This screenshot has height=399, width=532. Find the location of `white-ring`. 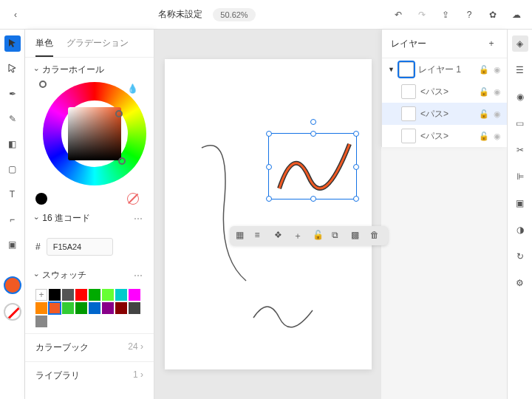

white-ring is located at coordinates (43, 84).